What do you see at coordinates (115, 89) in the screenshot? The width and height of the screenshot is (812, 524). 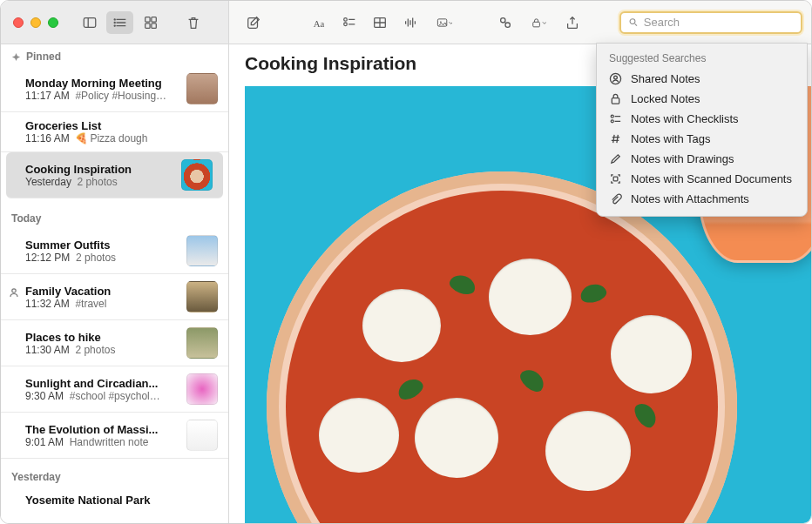 I see `note-row-monday-morning-meeting: Monday Morning Meeting 11:17 AM #Policy …` at bounding box center [115, 89].